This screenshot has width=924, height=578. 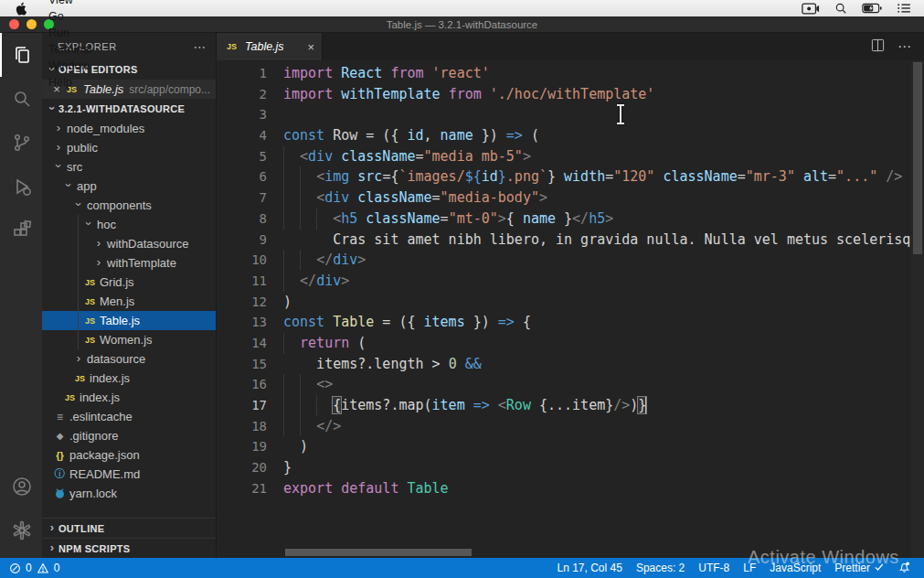 What do you see at coordinates (241, 95) in the screenshot?
I see `line-number: 2` at bounding box center [241, 95].